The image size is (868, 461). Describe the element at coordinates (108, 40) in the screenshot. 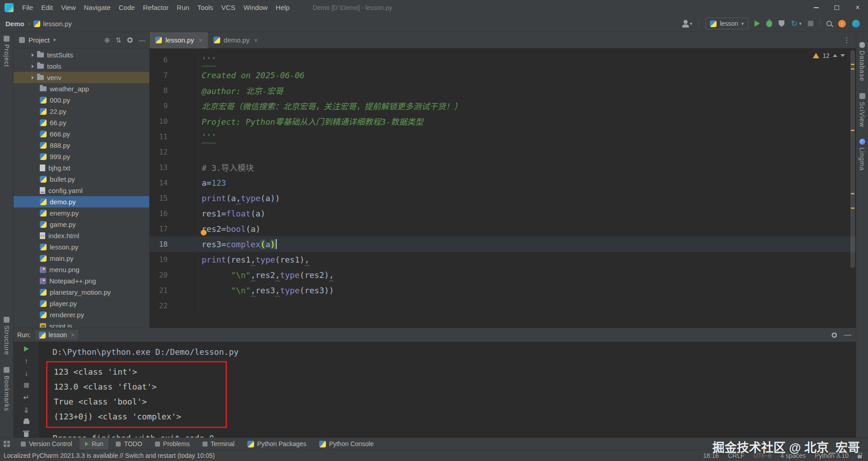

I see `locate-file-button: ⊕` at that location.